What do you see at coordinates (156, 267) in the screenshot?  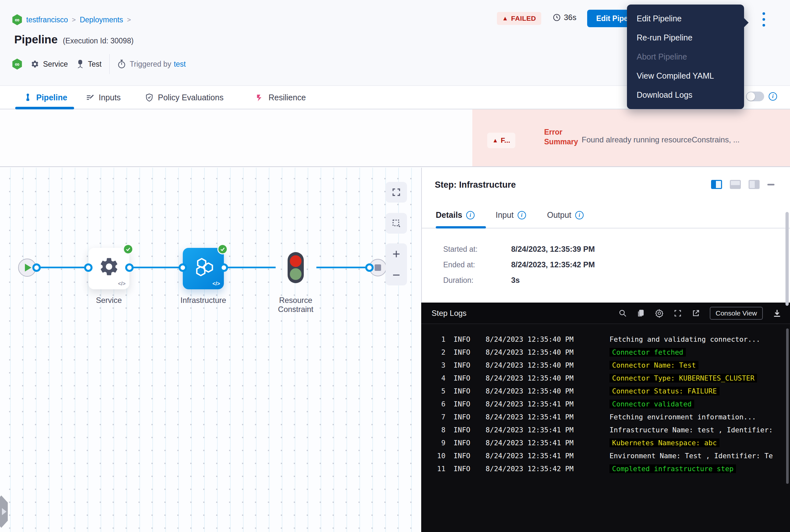 I see `edge-service-to-infra` at bounding box center [156, 267].